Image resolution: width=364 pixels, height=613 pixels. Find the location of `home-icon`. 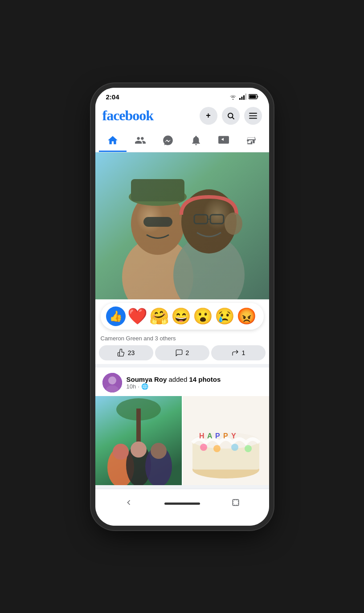

home-icon is located at coordinates (113, 140).